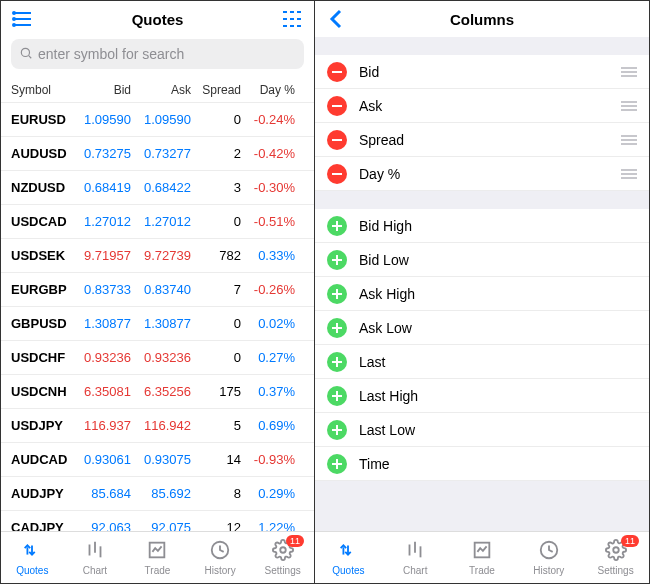  Describe the element at coordinates (482, 430) in the screenshot. I see `column-inactive-row: Last Low` at that location.